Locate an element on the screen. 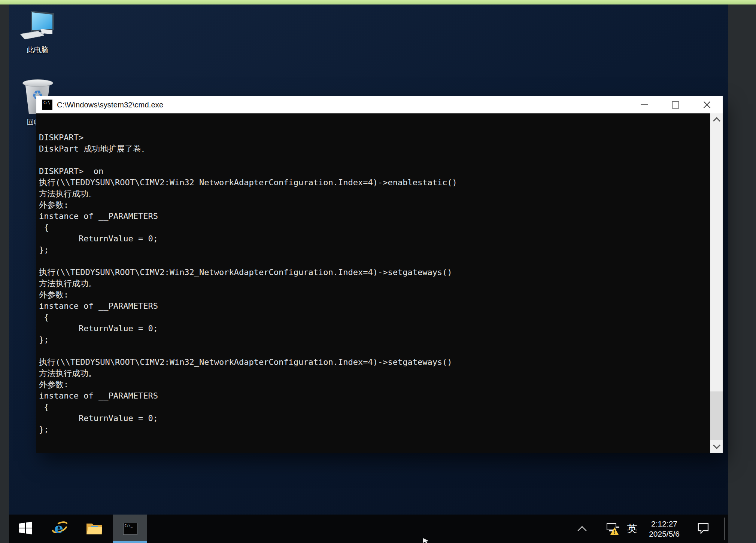 This screenshot has width=756, height=543. cmd-titlebar: C:\_ C:\Windows\system32\cmd.exe is located at coordinates (380, 105).